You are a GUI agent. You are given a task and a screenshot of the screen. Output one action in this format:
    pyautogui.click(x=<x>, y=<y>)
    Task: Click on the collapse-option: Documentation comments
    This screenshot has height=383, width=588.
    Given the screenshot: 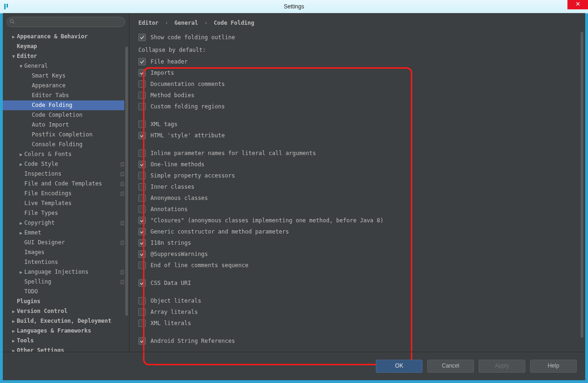 What is the action you would take?
    pyautogui.click(x=357, y=84)
    